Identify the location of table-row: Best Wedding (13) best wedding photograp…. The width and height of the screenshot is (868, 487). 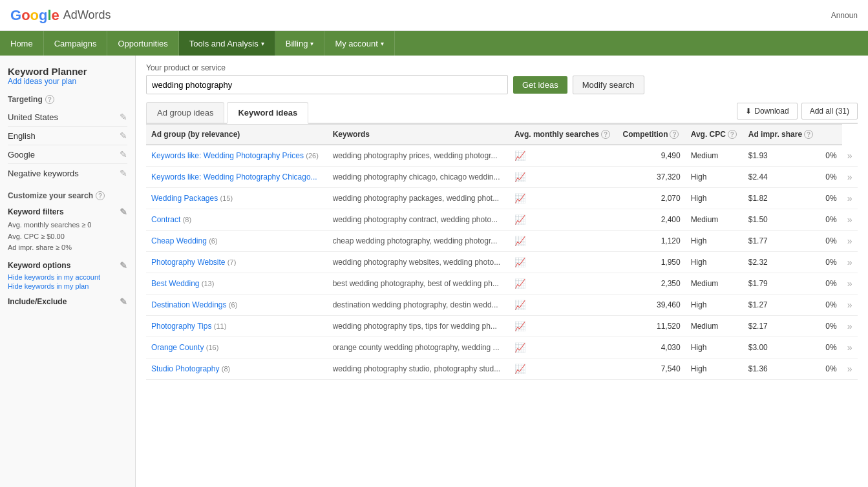
(502, 284).